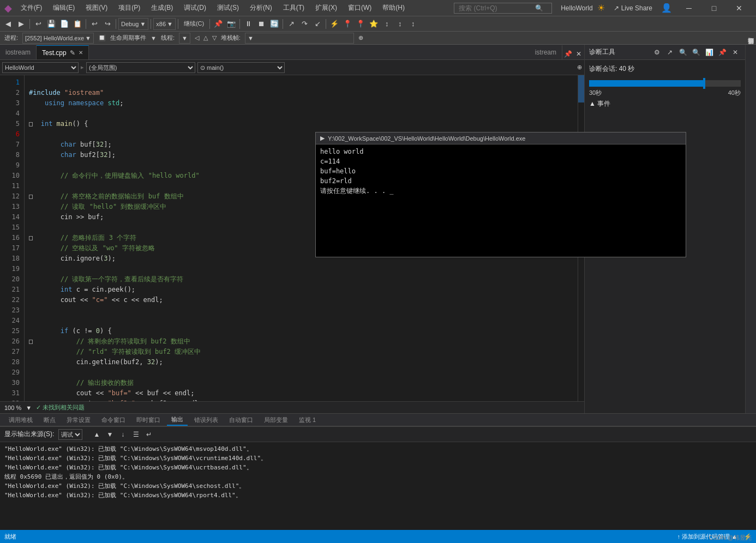  I want to click on stack-dropdown: ▼, so click(299, 38).